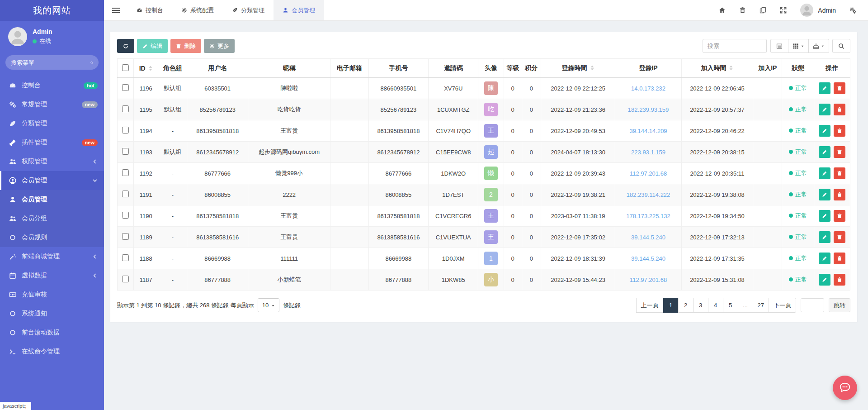 This screenshot has height=410, width=868. Describe the element at coordinates (578, 68) in the screenshot. I see `column-header: 登錄時間` at that location.